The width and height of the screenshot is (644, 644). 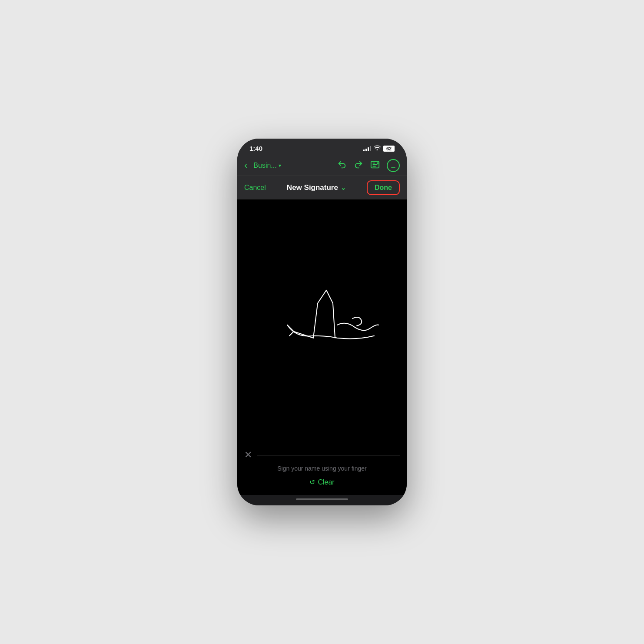 I want to click on battery-level: 62, so click(x=389, y=149).